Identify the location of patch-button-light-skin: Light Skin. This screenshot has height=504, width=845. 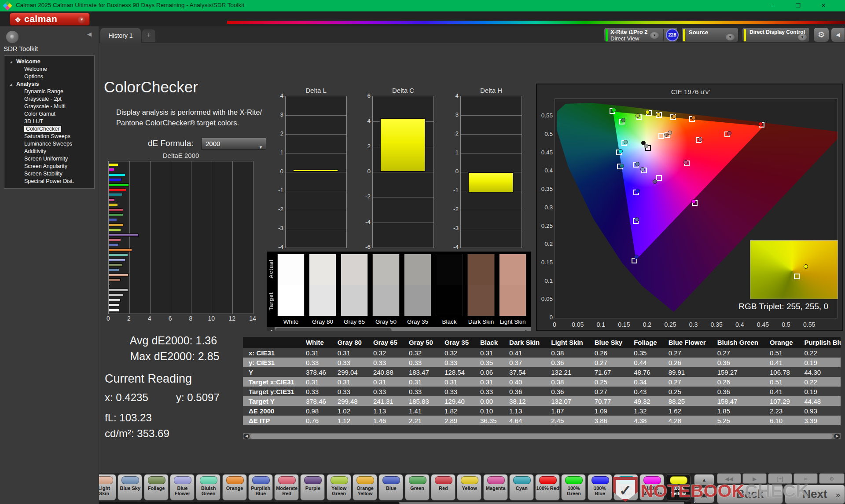
(107, 487).